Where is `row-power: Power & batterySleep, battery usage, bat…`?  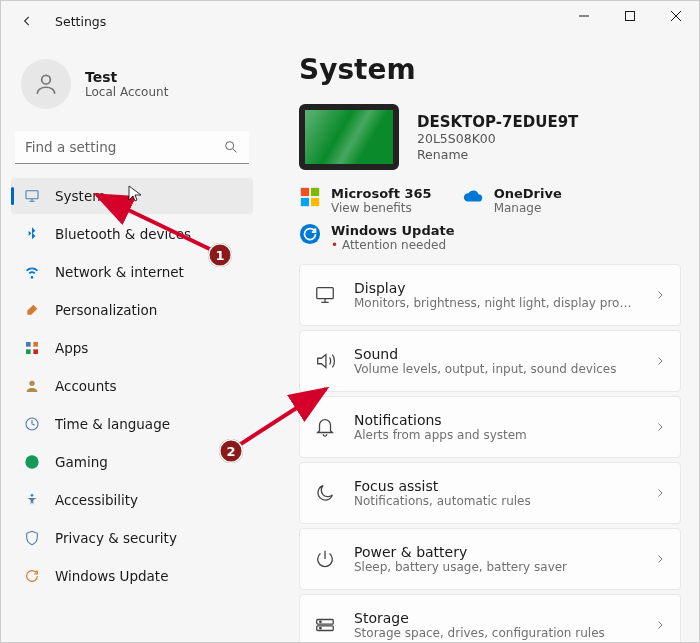
row-power: Power & batterySleep, battery usage, bat… is located at coordinates (490, 559).